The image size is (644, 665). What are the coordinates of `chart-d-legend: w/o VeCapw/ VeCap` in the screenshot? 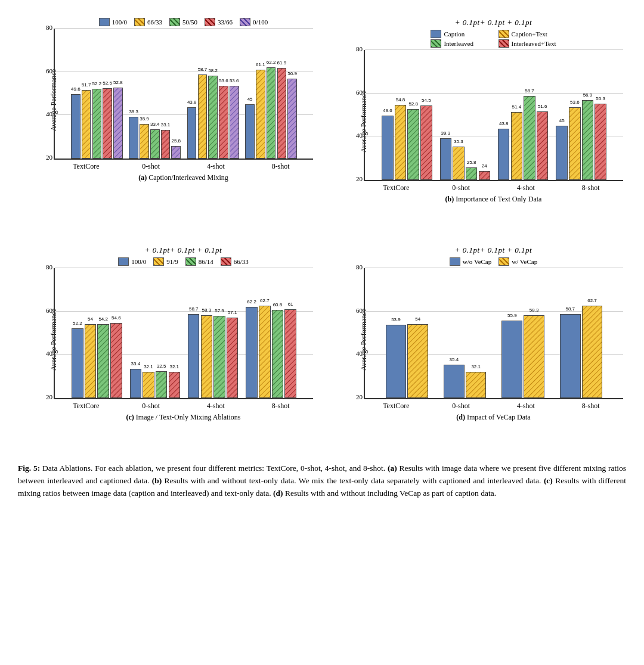 It's located at (494, 262).